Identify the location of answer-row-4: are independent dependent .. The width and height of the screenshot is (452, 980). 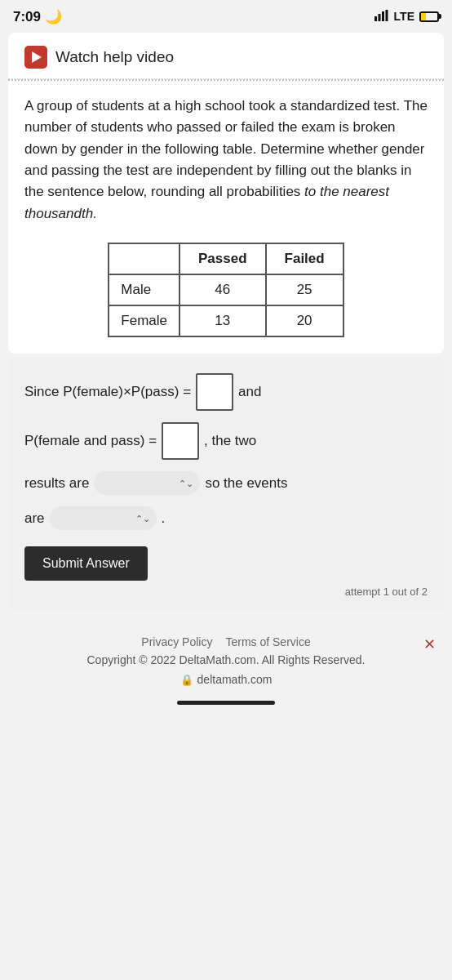
(226, 518).